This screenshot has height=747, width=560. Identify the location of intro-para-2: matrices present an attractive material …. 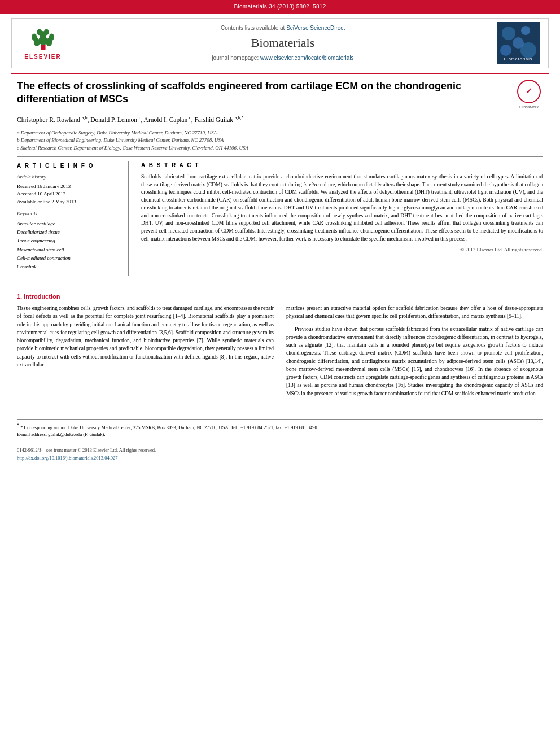
(414, 313).